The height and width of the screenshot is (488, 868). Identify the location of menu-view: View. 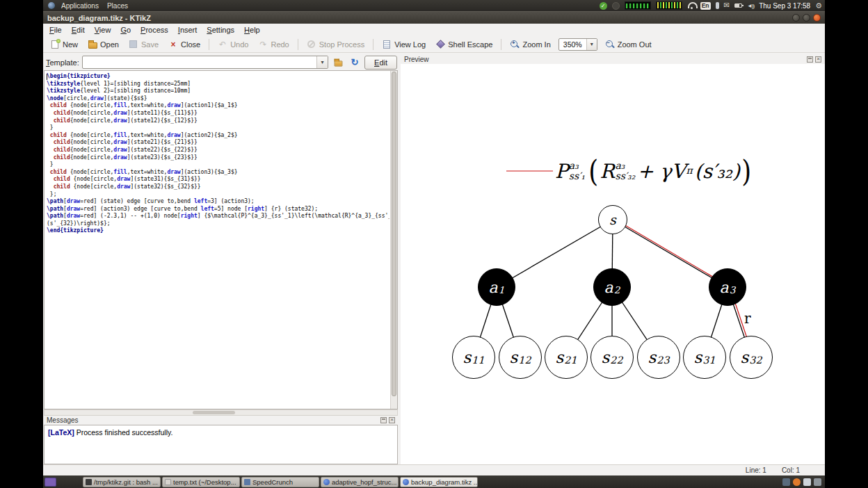
(103, 30).